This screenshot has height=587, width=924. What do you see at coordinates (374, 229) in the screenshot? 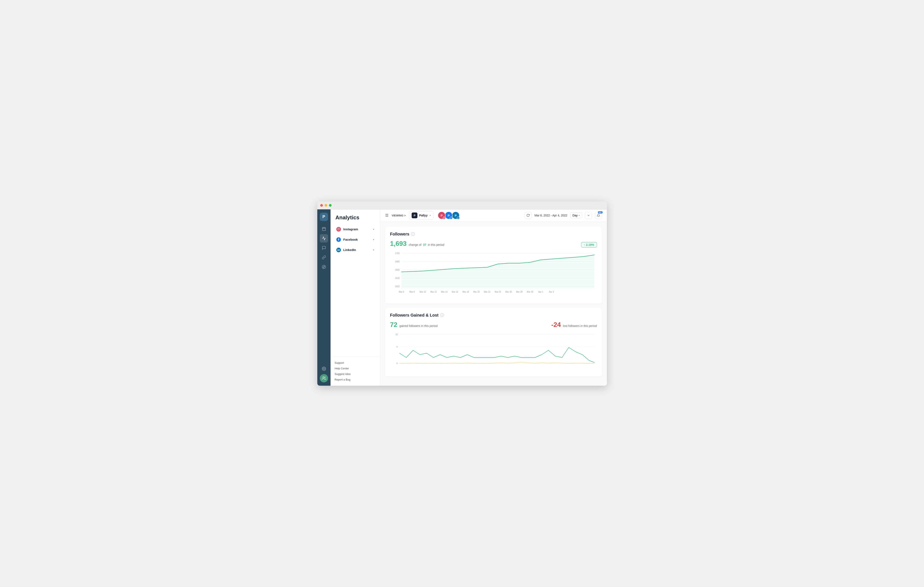
I see `chevron-down-icon: ▾` at bounding box center [374, 229].